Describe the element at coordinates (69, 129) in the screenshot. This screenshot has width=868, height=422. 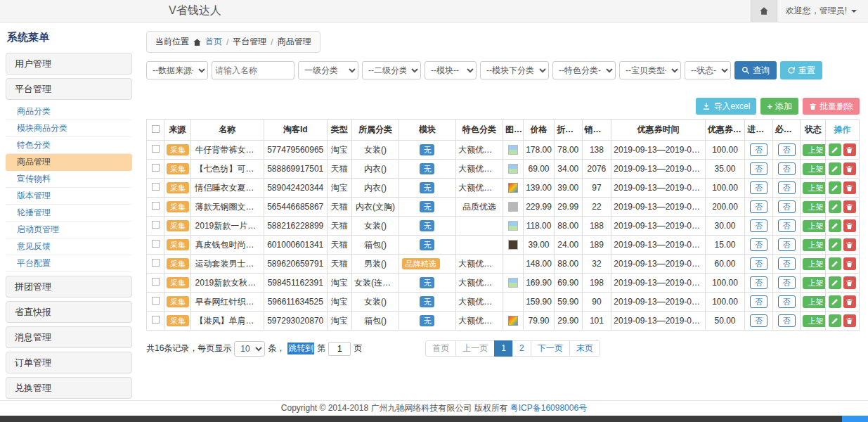
I see `sidebar-subitem: 模块商品分类` at that location.